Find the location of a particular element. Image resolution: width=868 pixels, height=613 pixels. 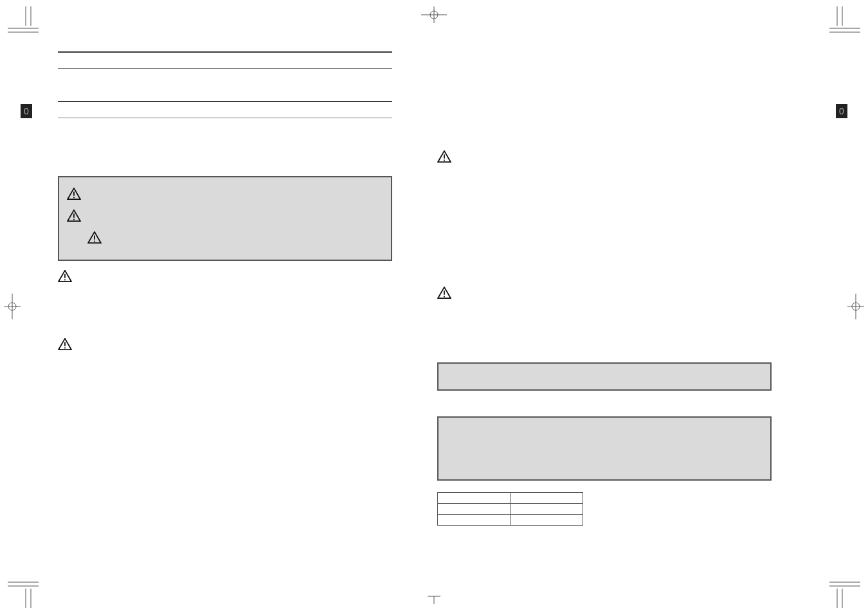

registration-mark-bottom is located at coordinates (434, 600).